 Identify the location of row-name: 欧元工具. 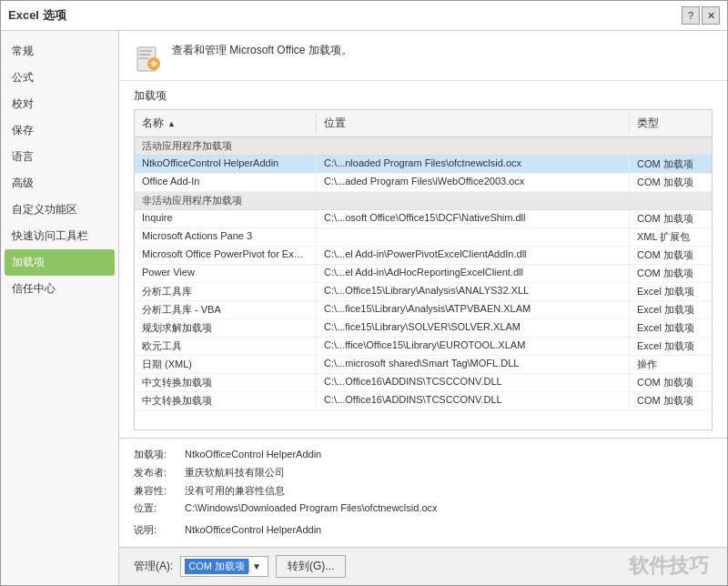
(226, 346).